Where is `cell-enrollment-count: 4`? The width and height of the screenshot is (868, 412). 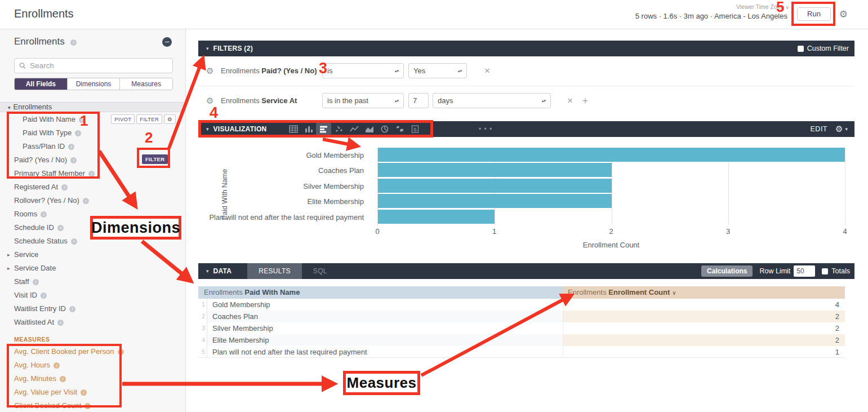
cell-enrollment-count: 4 is located at coordinates (704, 304).